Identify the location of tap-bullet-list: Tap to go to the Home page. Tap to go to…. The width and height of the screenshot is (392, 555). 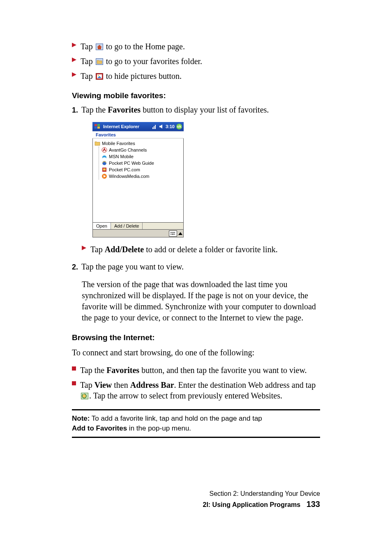
(196, 61).